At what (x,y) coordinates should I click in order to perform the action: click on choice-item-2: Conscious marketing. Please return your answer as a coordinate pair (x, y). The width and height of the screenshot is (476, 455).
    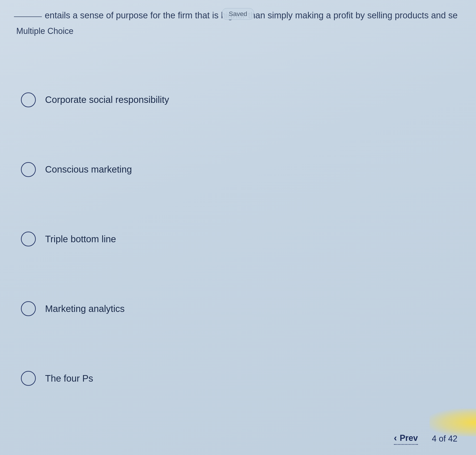
    Looking at the image, I should click on (238, 170).